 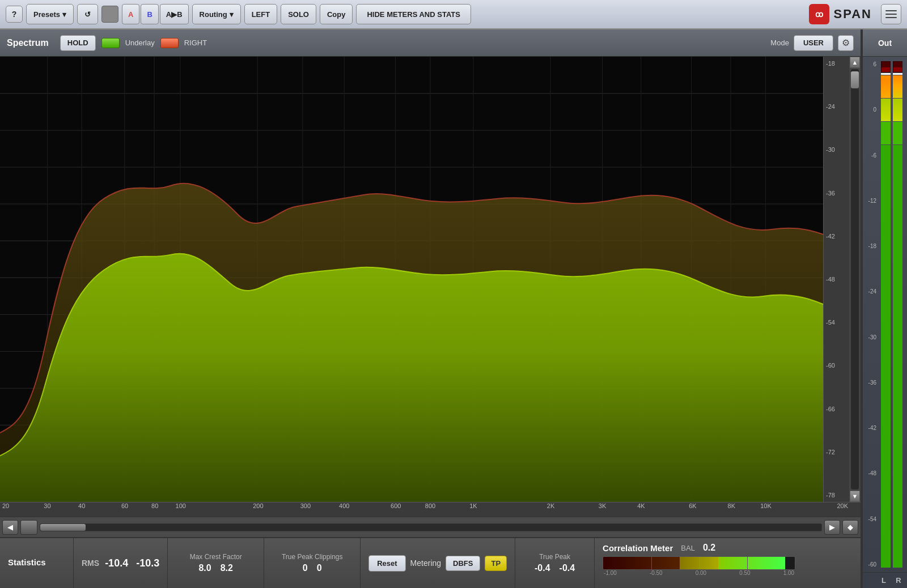 I want to click on mode-button: USER, so click(x=813, y=43).